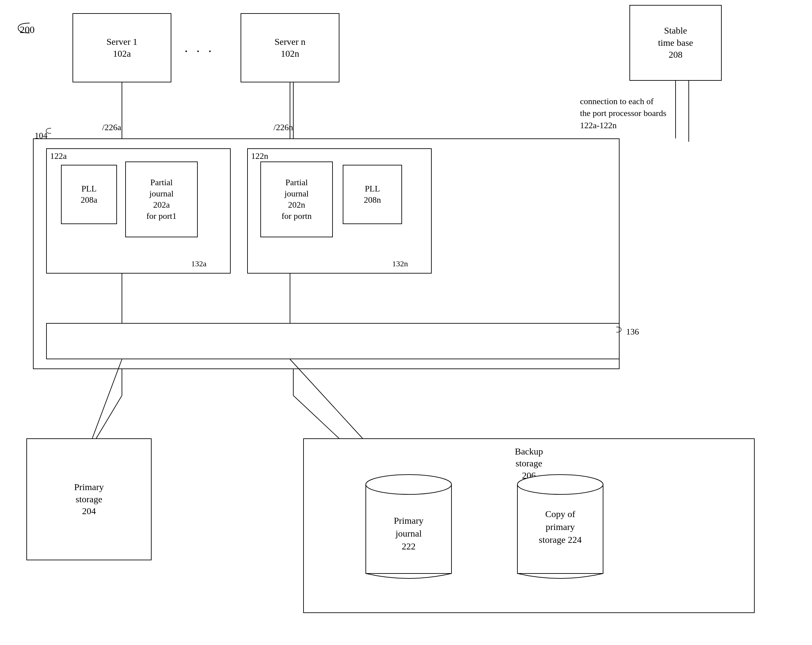  I want to click on journal-n-line4: for portn, so click(297, 216).